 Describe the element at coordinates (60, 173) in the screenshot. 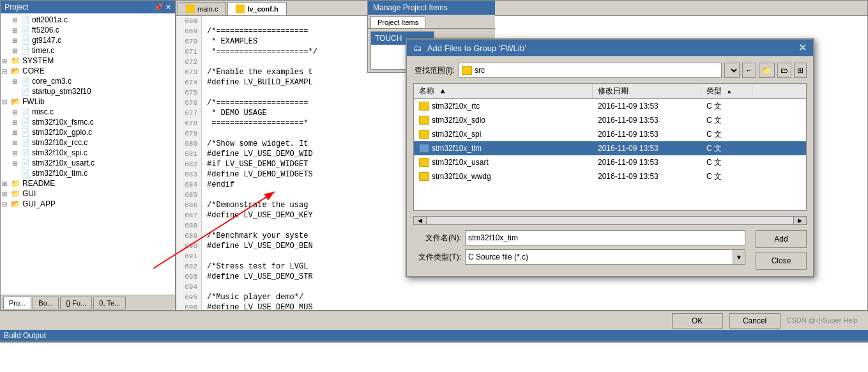

I see `label-tim: stm32f10x_tim.c` at that location.